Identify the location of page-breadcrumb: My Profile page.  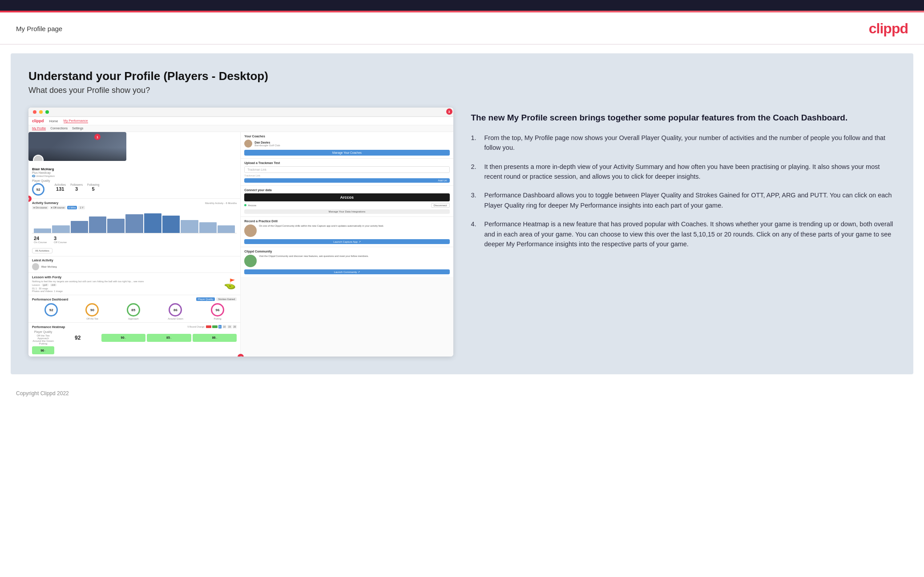
(39, 28).